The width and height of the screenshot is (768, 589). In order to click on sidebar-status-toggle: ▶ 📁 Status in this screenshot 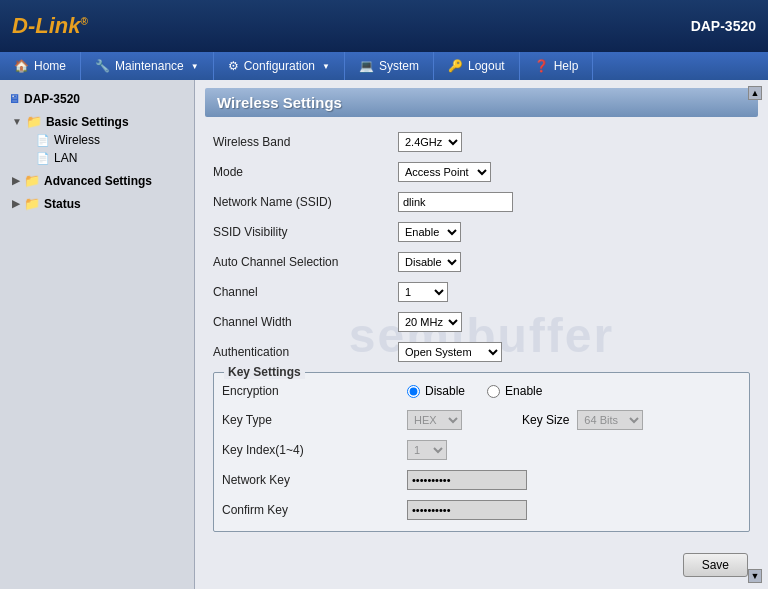, I will do `click(99, 204)`.